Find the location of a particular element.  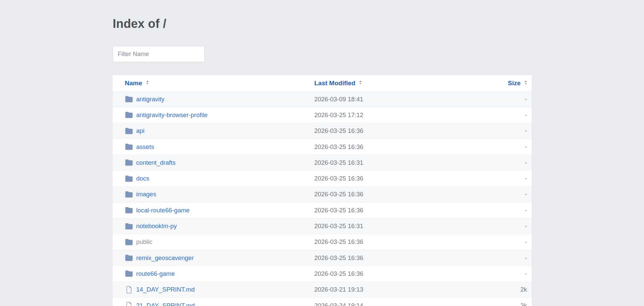

table-row: docs 2026-03-25 16:36 - is located at coordinates (322, 178).